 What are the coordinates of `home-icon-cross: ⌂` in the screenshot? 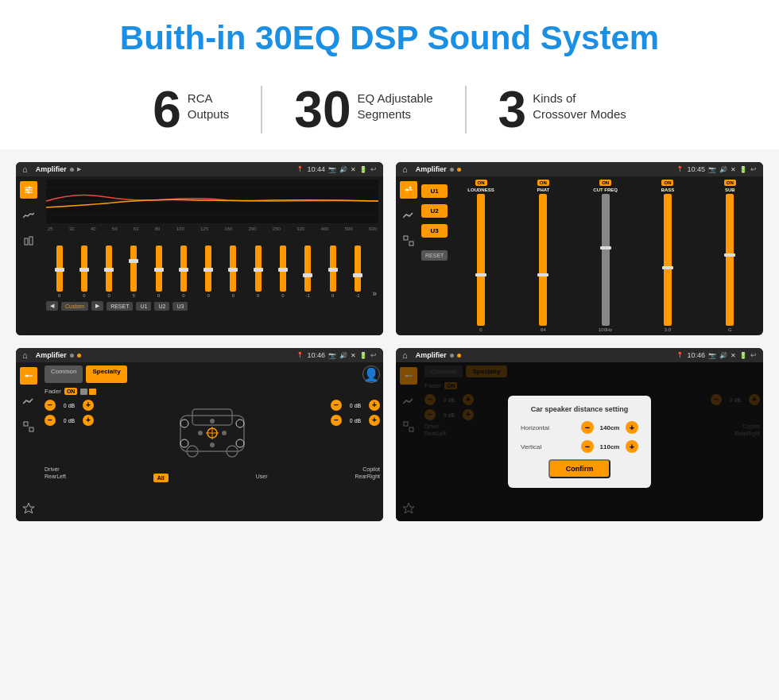 It's located at (405, 169).